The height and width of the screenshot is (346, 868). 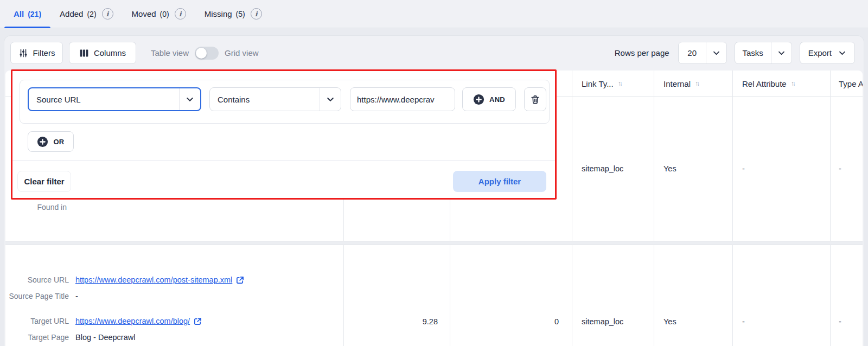 What do you see at coordinates (403, 99) in the screenshot?
I see `filter-value-input` at bounding box center [403, 99].